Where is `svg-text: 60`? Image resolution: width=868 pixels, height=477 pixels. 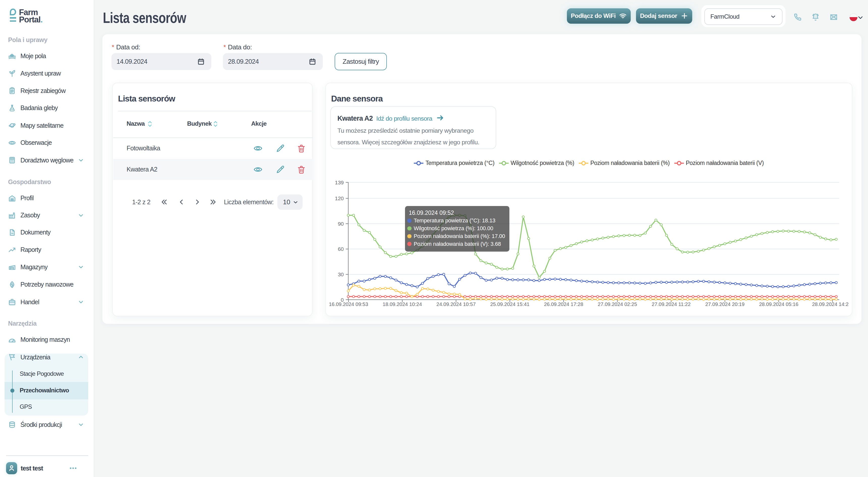
svg-text: 60 is located at coordinates (341, 249).